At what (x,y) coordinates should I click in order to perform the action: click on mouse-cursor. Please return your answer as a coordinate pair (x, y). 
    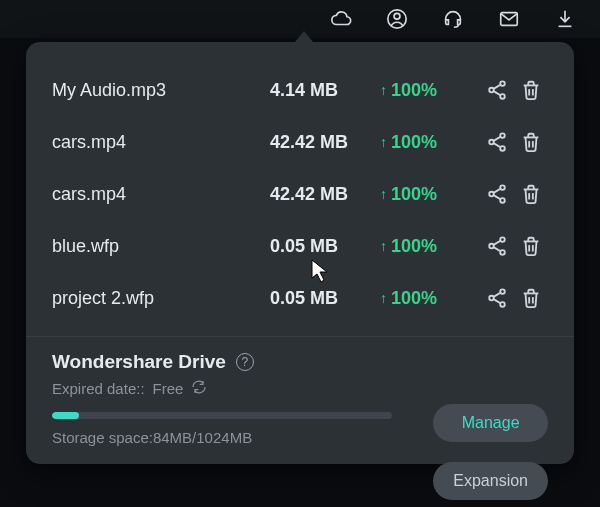
    Looking at the image, I should click on (320, 273).